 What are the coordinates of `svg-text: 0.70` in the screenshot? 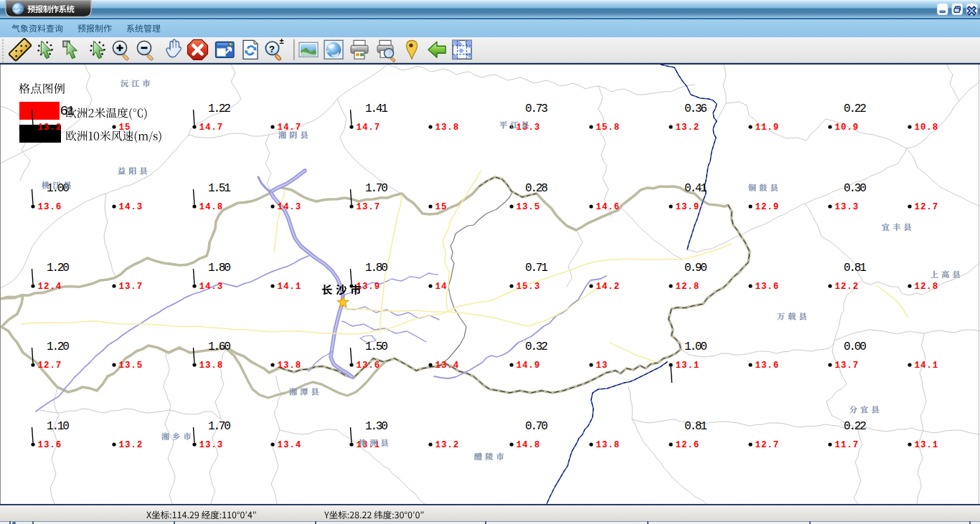 It's located at (537, 427).